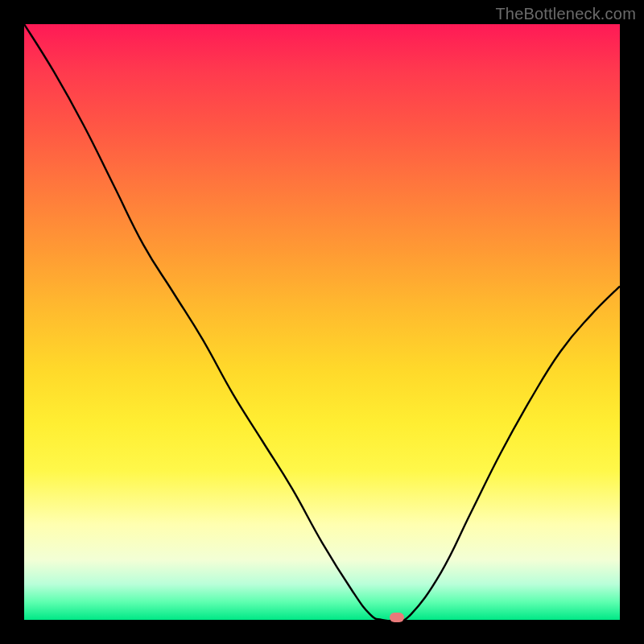 Image resolution: width=644 pixels, height=644 pixels. I want to click on watermark-text: TheBottleneck.com, so click(565, 14).